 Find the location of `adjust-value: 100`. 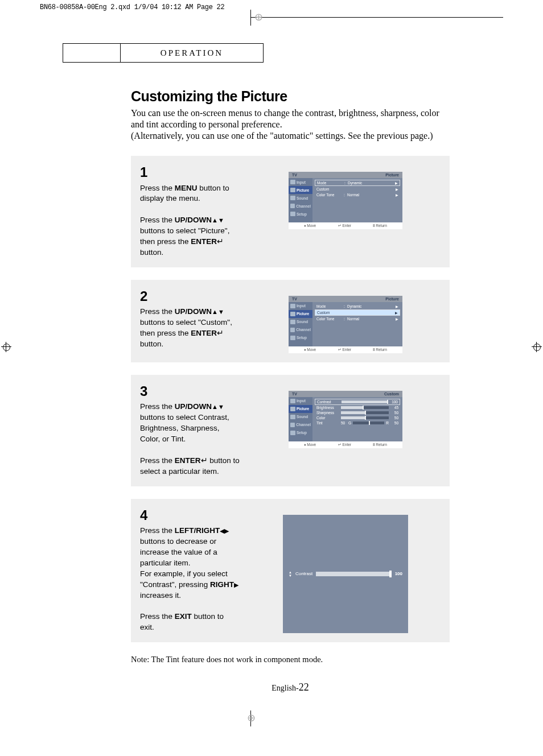

adjust-value: 100 is located at coordinates (398, 573).